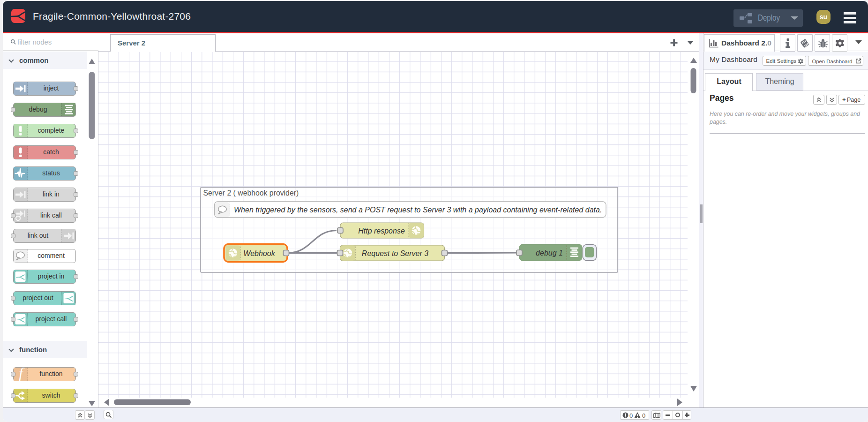 This screenshot has width=868, height=422. What do you see at coordinates (382, 231) in the screenshot?
I see `svg-text: Http response` at bounding box center [382, 231].